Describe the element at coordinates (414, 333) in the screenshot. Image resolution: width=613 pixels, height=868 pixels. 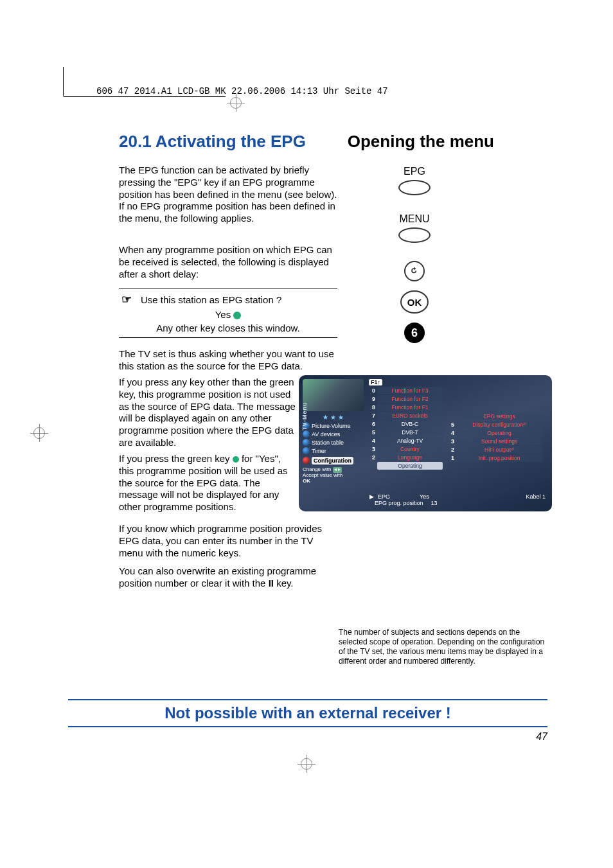
I see `number-key-icon: 6` at that location.